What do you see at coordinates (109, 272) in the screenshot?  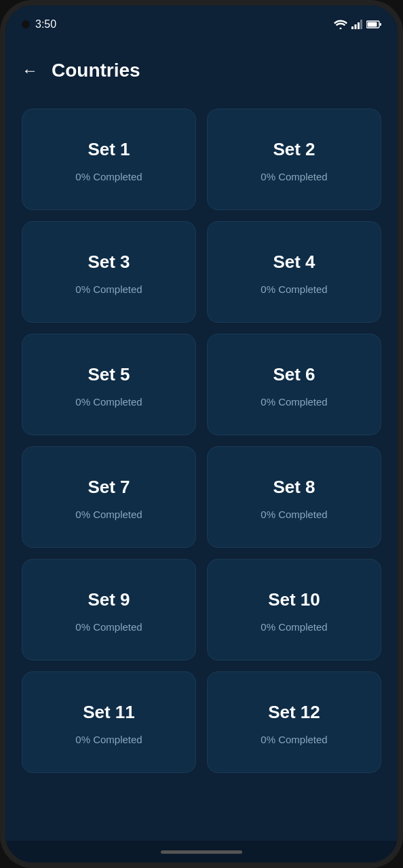 I see `set-card-3: Set 30% Completed` at bounding box center [109, 272].